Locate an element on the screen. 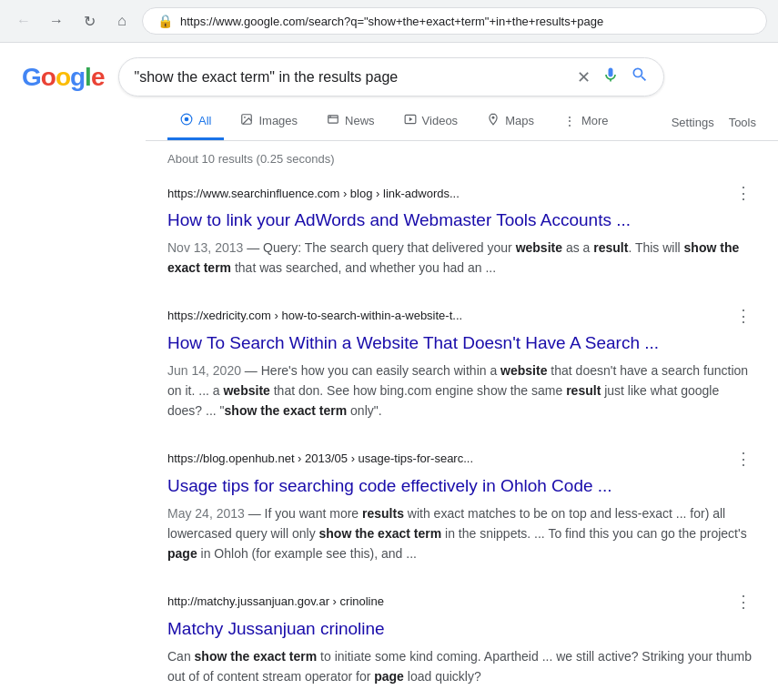 The height and width of the screenshot is (700, 778). result-item-2: https://xedricity.com › how-to-search-wi… is located at coordinates (462, 362).